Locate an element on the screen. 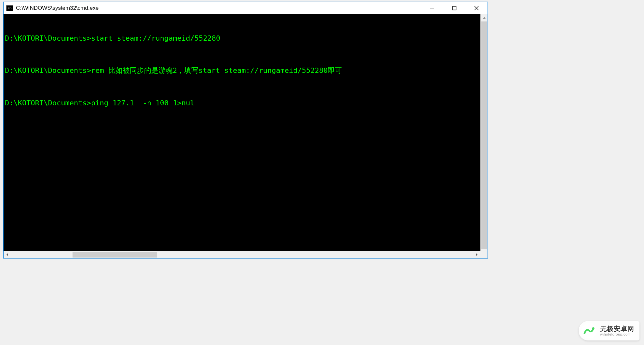 The height and width of the screenshot is (345, 644). command: rem 比如被同步的是游魂2，填写start steam://rungameid… is located at coordinates (217, 70).